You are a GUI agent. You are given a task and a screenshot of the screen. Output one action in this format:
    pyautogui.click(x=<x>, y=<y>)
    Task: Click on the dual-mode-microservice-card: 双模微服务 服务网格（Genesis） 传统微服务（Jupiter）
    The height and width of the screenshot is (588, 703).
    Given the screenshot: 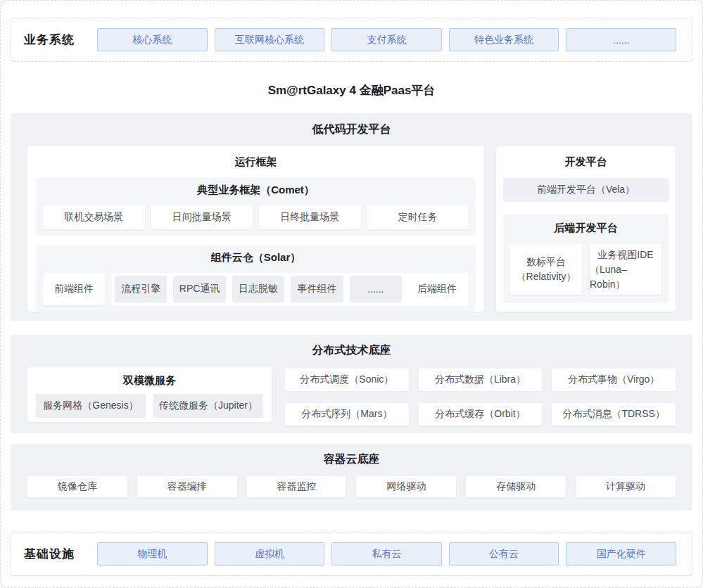 What is the action you would take?
    pyautogui.click(x=149, y=395)
    